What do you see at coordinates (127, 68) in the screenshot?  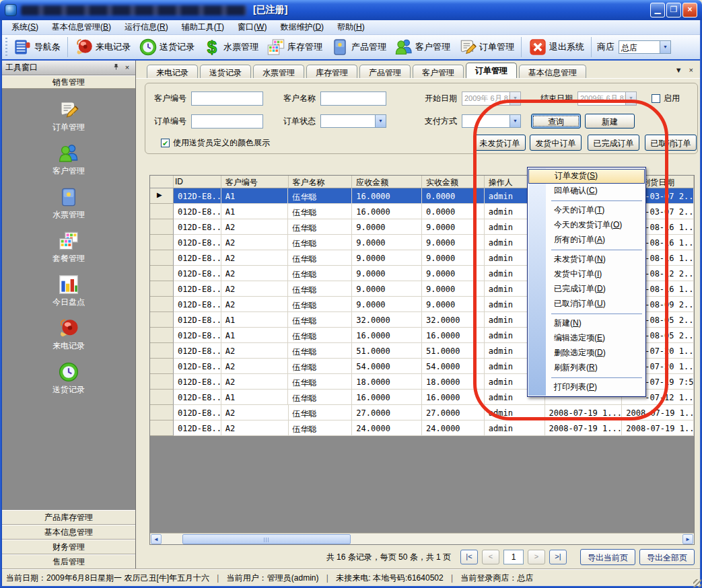 I see `close-tool-window-icon: ×` at bounding box center [127, 68].